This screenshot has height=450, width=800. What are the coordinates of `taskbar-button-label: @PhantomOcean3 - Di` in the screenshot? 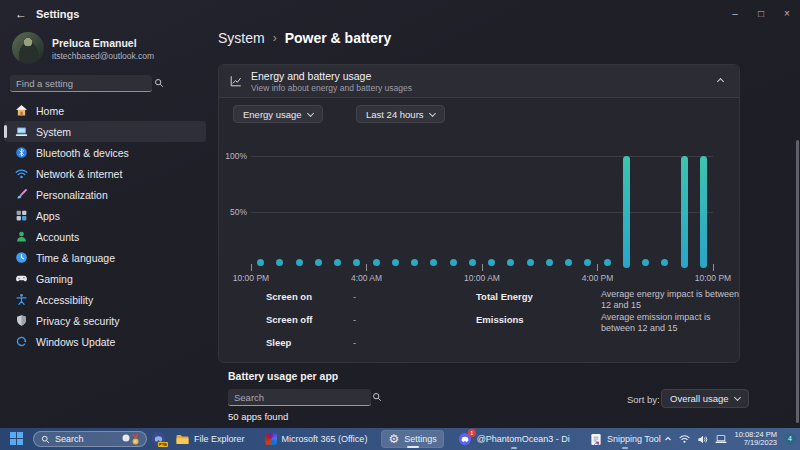 It's located at (524, 439).